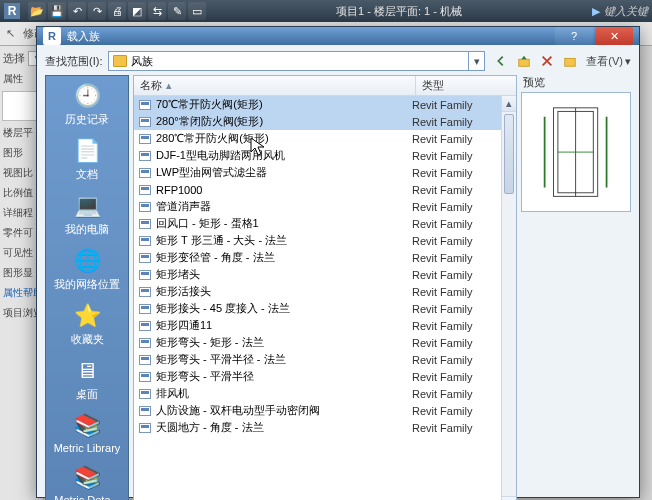 This screenshot has height=500, width=652. Describe the element at coordinates (509, 154) in the screenshot. I see `scroll-thumb` at that location.